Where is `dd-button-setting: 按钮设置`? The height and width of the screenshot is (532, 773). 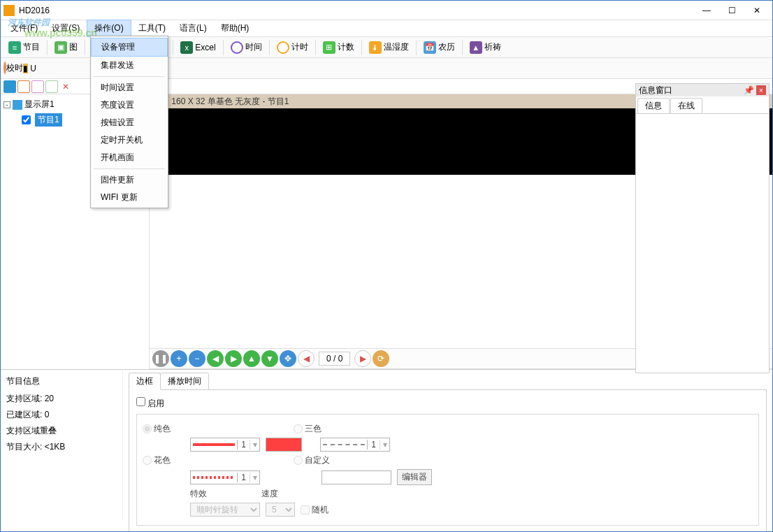 dd-button-setting: 按钮设置 is located at coordinates (129, 123).